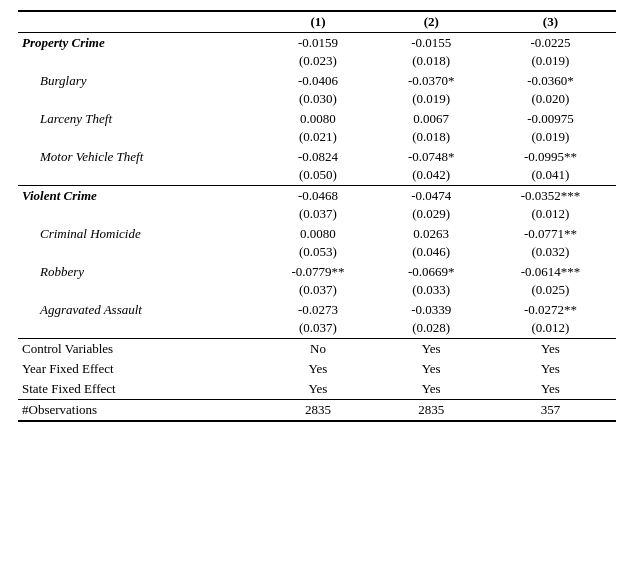 This screenshot has height=561, width=634. Describe the element at coordinates (318, 100) in the screenshot. I see `cell-value: (0.030)` at that location.